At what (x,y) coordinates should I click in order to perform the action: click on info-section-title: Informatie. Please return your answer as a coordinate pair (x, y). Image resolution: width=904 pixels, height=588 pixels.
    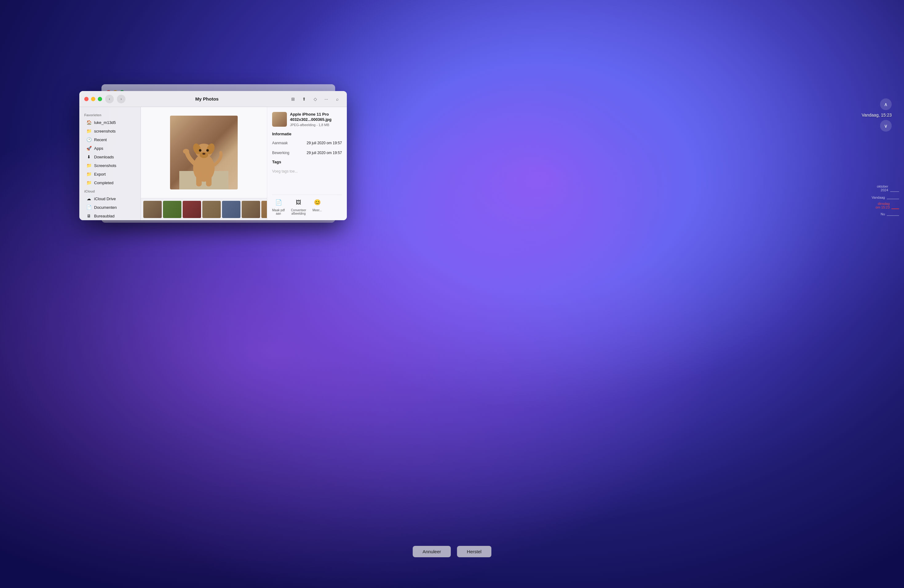
    Looking at the image, I should click on (307, 134).